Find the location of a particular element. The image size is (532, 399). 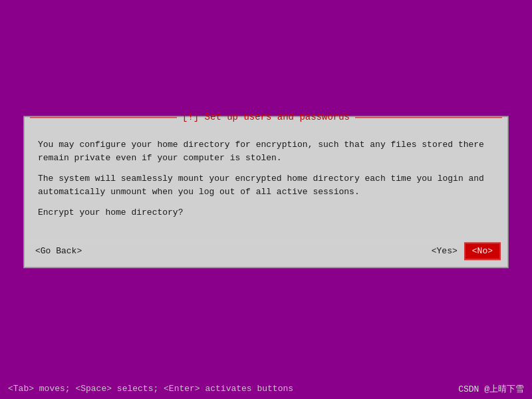

yes-button: <Yes> is located at coordinates (444, 251).